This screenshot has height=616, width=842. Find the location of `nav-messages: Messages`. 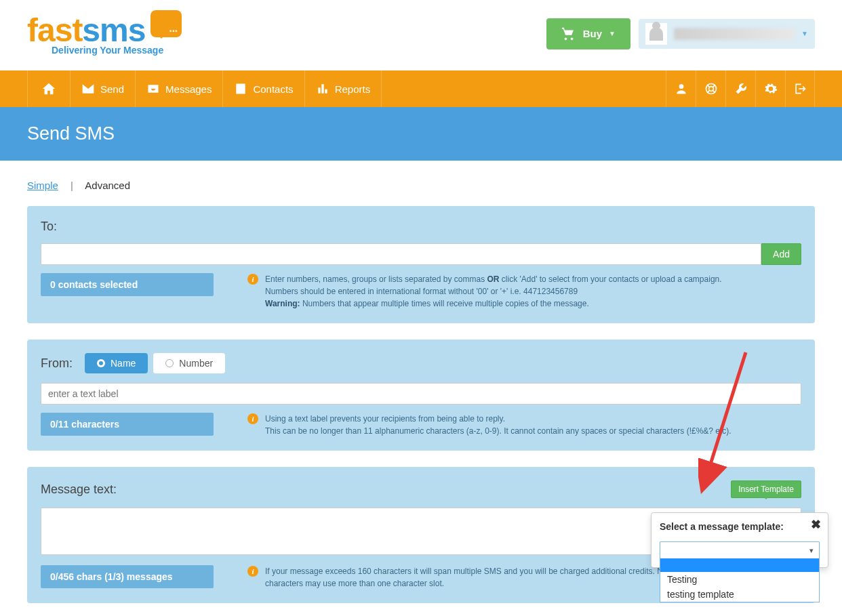

nav-messages: Messages is located at coordinates (179, 89).